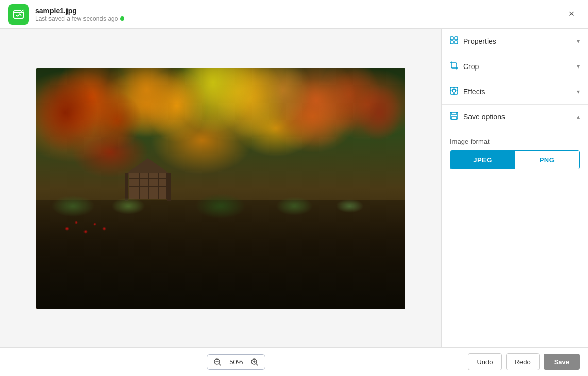 This screenshot has height=376, width=588. I want to click on effects-icon, so click(454, 92).